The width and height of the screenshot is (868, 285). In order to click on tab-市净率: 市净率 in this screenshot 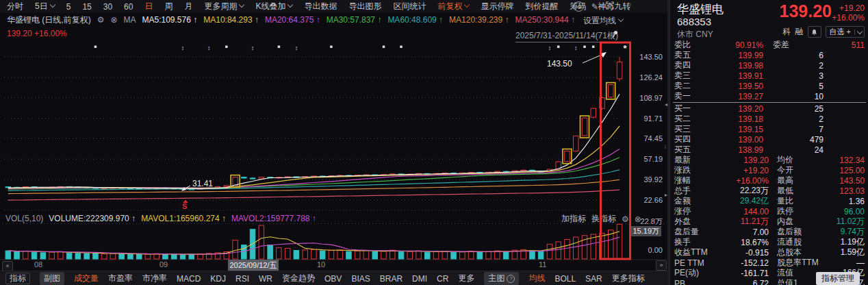, I will do `click(155, 278)`.